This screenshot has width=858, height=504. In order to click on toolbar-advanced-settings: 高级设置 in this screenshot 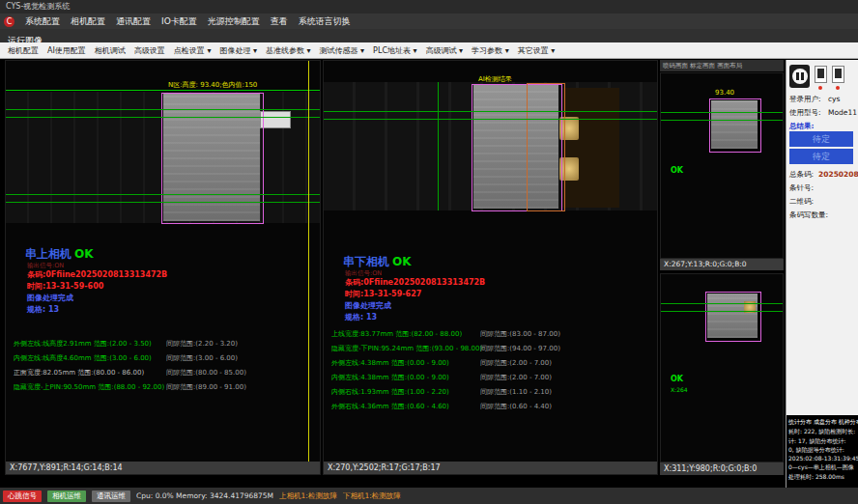, I will do `click(150, 50)`.